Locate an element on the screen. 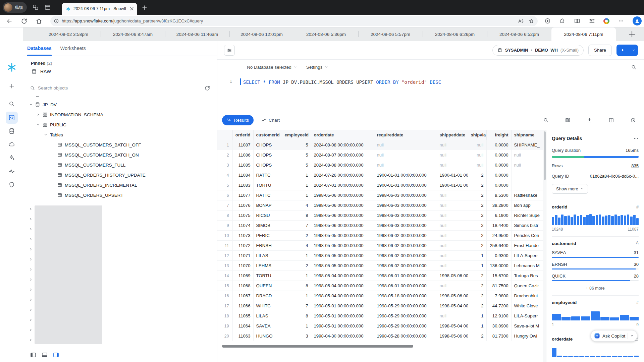 This screenshot has width=644, height=362. cell-shipname: Pericles Con is located at coordinates (527, 236).